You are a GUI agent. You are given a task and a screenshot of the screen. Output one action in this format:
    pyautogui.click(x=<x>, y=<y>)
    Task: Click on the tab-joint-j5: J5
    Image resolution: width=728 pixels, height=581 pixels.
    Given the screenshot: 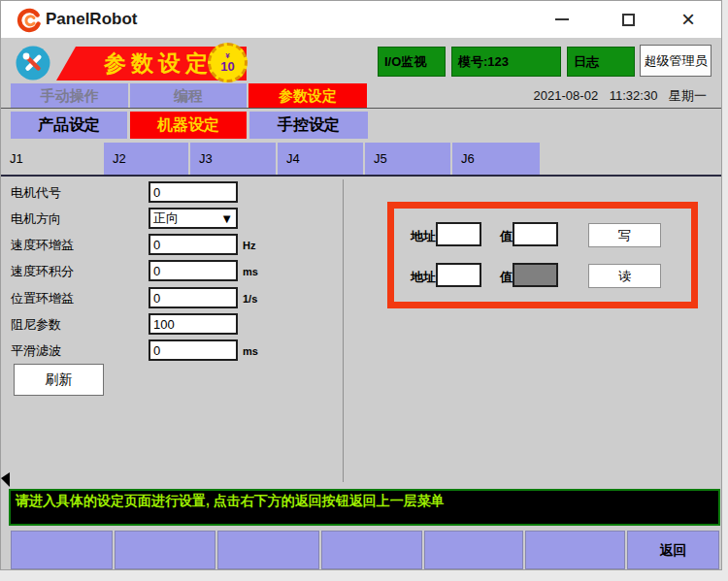 What is the action you would take?
    pyautogui.click(x=408, y=159)
    